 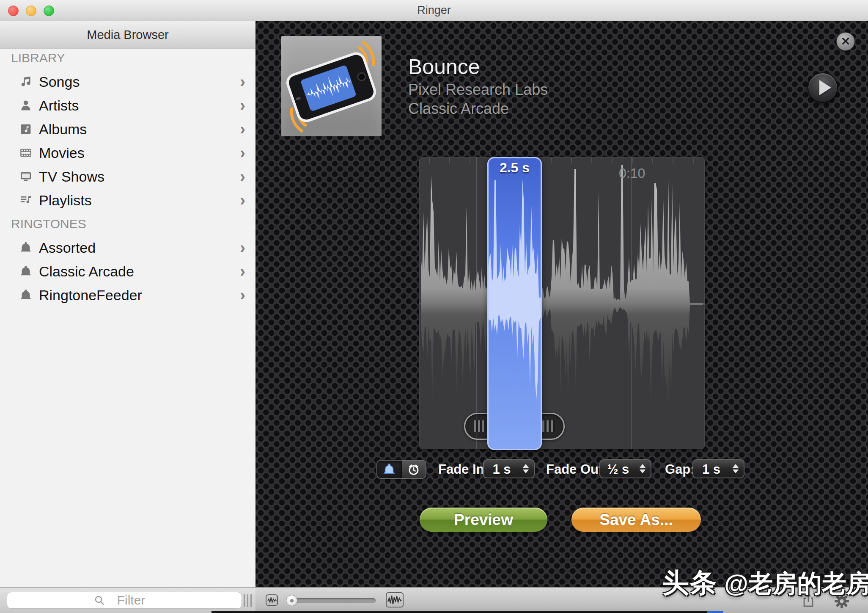 I want to click on play-button, so click(x=823, y=88).